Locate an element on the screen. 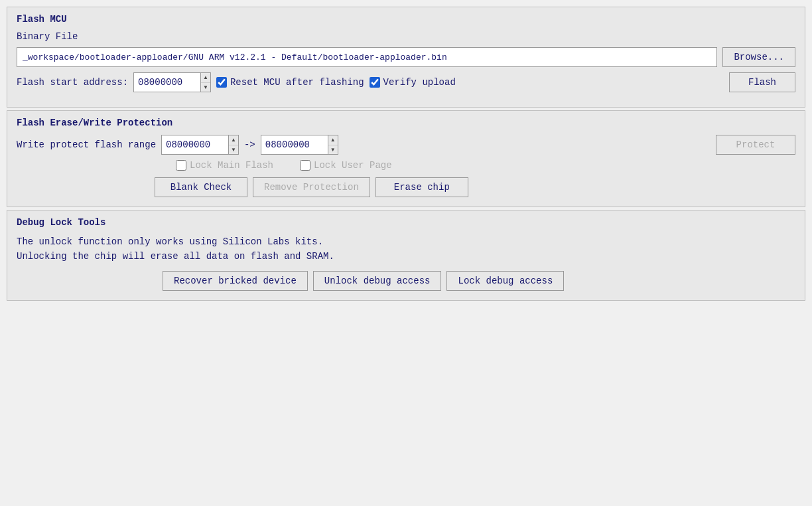  reset-mcu-label: Reset MCU after flashing is located at coordinates (297, 82).